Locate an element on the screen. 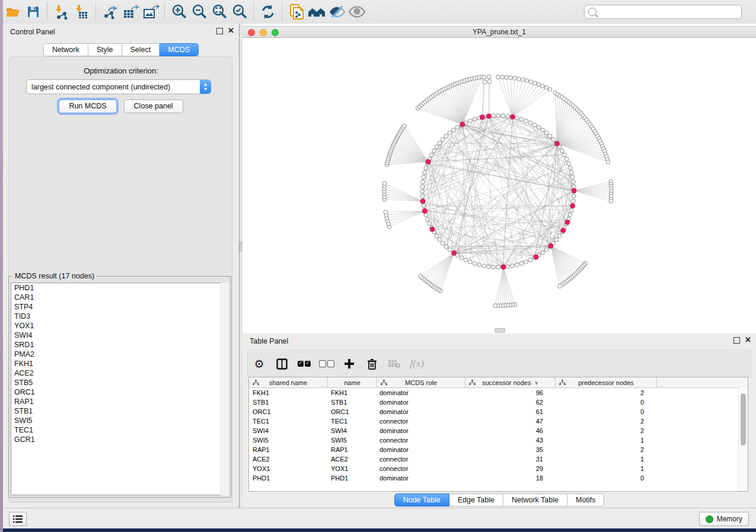  column-header-successor_nodes: successor nodes∨ is located at coordinates (511, 383).